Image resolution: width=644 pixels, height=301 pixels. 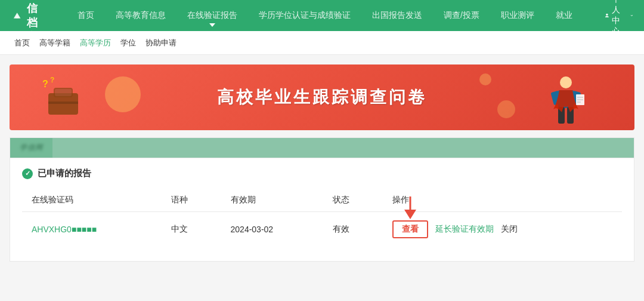 I want to click on logo-icon, so click(x=17, y=16).